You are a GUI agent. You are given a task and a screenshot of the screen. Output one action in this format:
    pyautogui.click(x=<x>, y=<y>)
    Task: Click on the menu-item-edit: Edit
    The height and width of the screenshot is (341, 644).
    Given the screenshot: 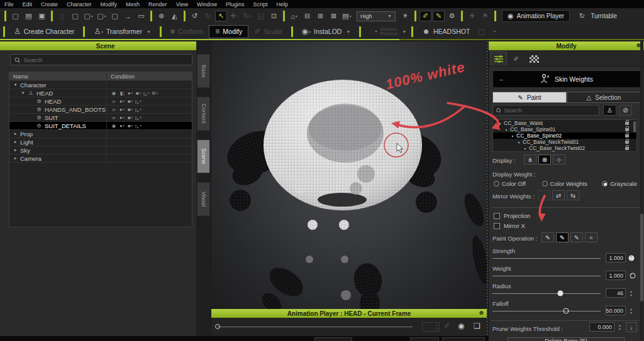 What is the action you would take?
    pyautogui.click(x=28, y=4)
    